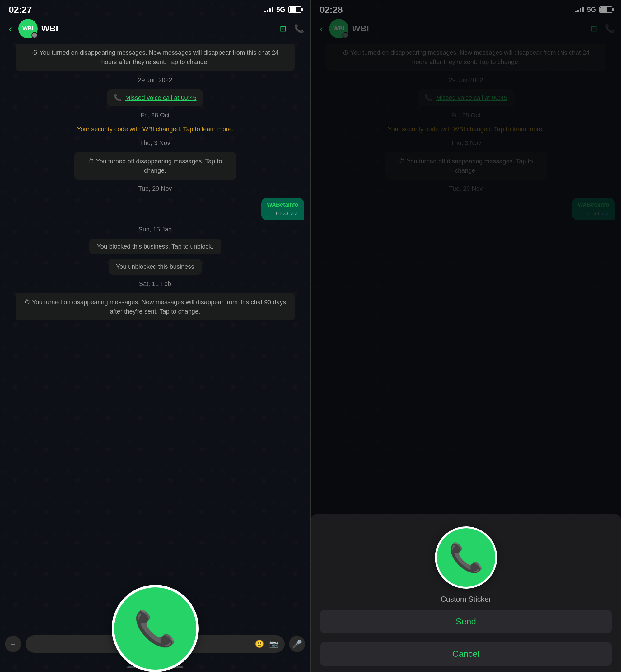 Image resolution: width=621 pixels, height=672 pixels. Describe the element at coordinates (274, 644) in the screenshot. I see `camera-icon-left: 📷` at that location.